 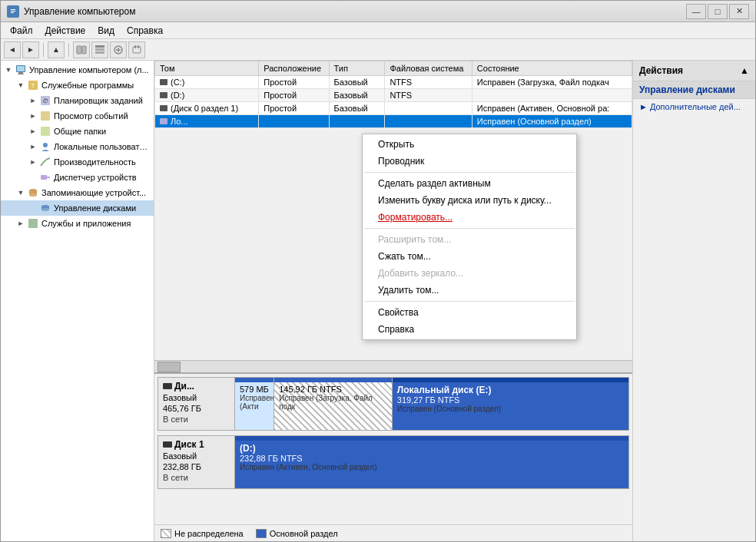 I want to click on disk0-row: Ди... Базовый 465,76 ГБ В сети 579 МБ Ис…, so click(x=393, y=404).